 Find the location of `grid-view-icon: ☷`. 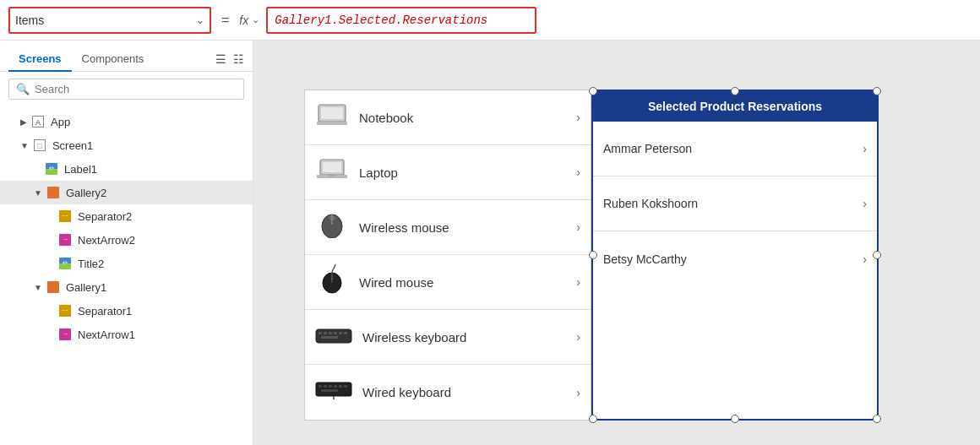

grid-view-icon: ☷ is located at coordinates (238, 59).